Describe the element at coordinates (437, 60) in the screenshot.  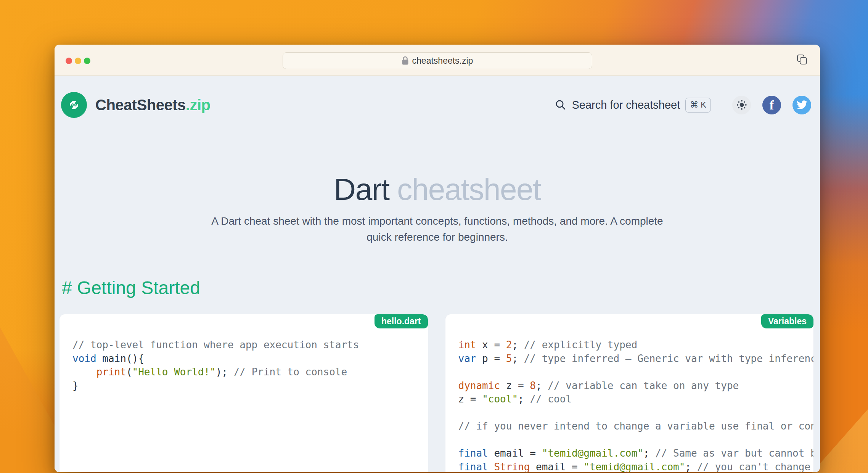
I see `browser-titlebar: cheatsheets.zip` at that location.